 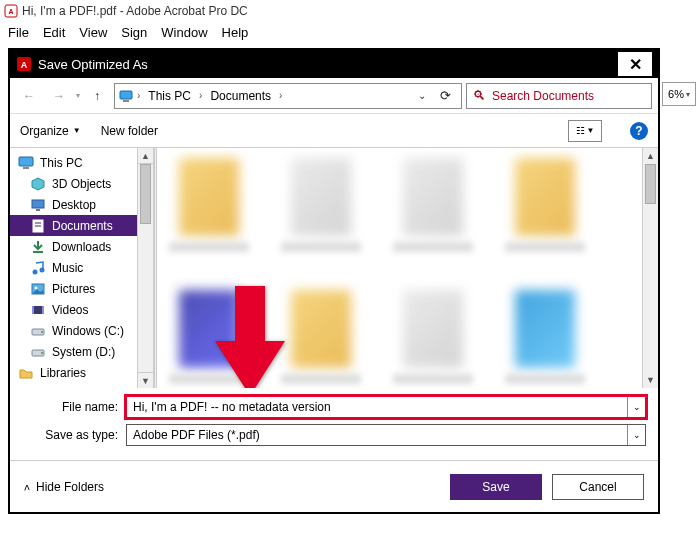 What do you see at coordinates (38, 247) in the screenshot?
I see `download-icon` at bounding box center [38, 247].